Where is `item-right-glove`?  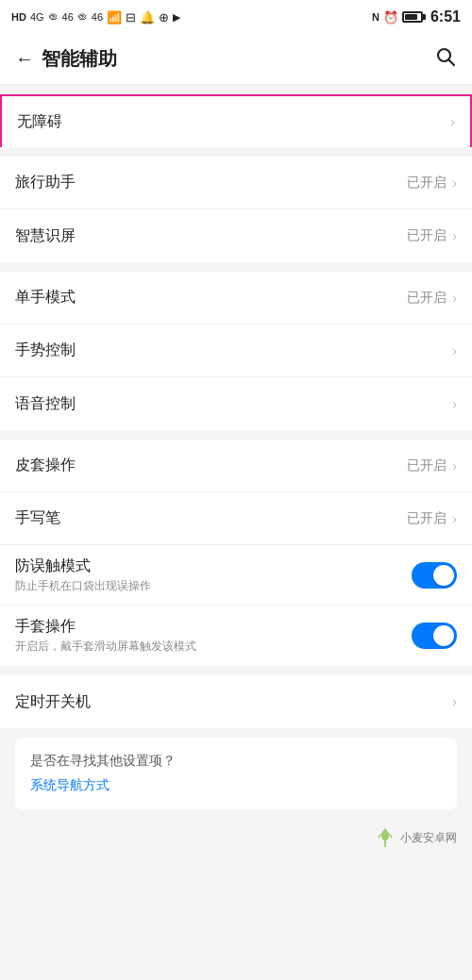 item-right-glove is located at coordinates (434, 636).